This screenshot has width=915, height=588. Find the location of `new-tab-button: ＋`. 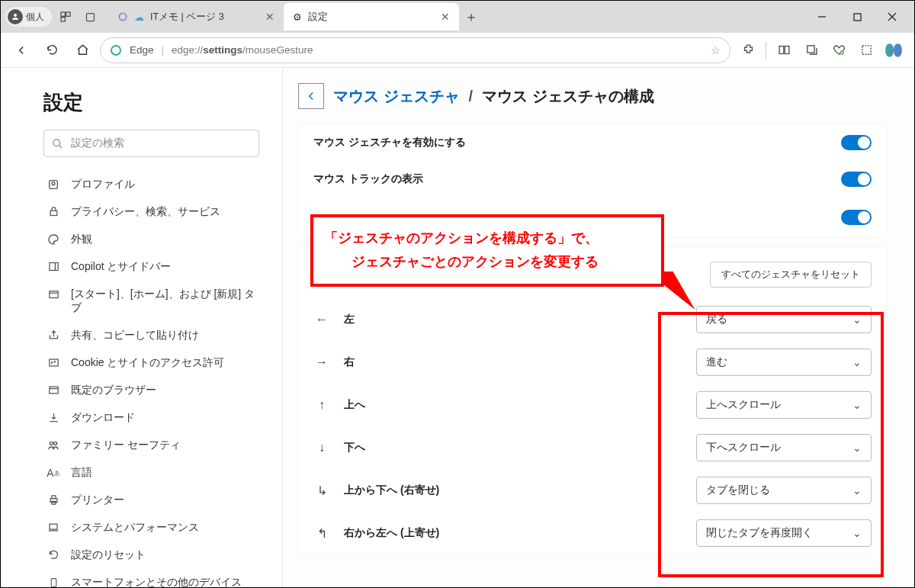

new-tab-button: ＋ is located at coordinates (471, 17).